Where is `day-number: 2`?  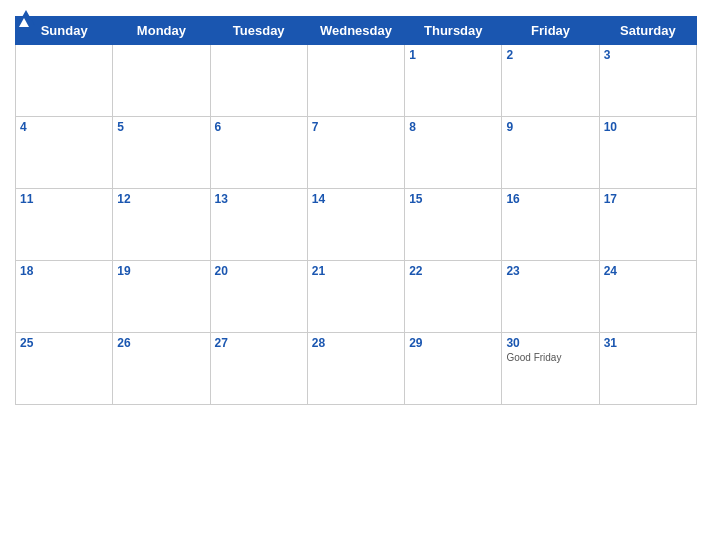
day-number: 2 is located at coordinates (550, 55).